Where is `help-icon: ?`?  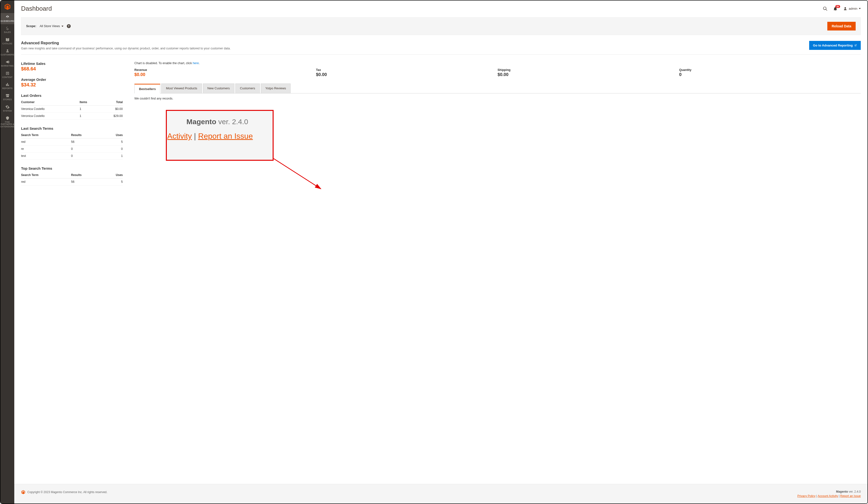 help-icon: ? is located at coordinates (69, 26).